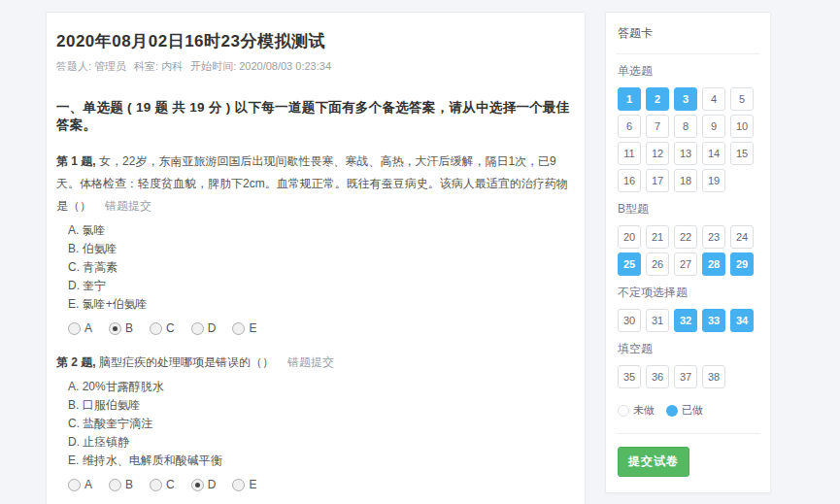 This screenshot has height=504, width=840. I want to click on card-section-label: B型题, so click(689, 210).